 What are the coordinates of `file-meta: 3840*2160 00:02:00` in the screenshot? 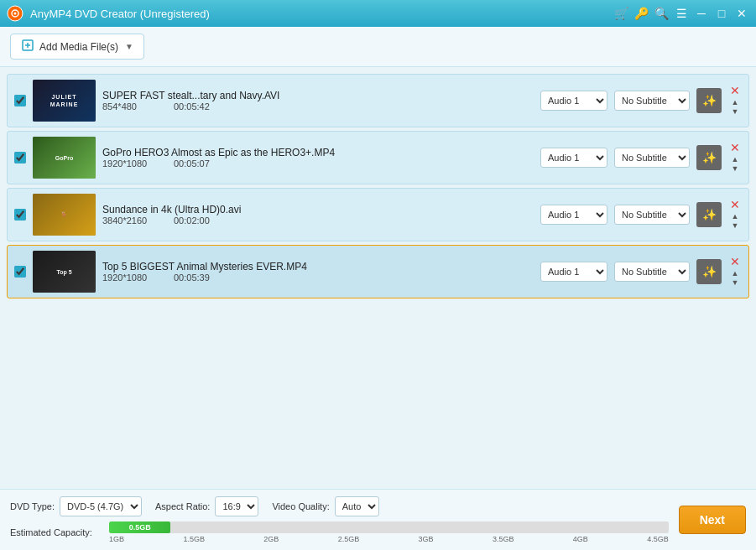 It's located at (318, 221).